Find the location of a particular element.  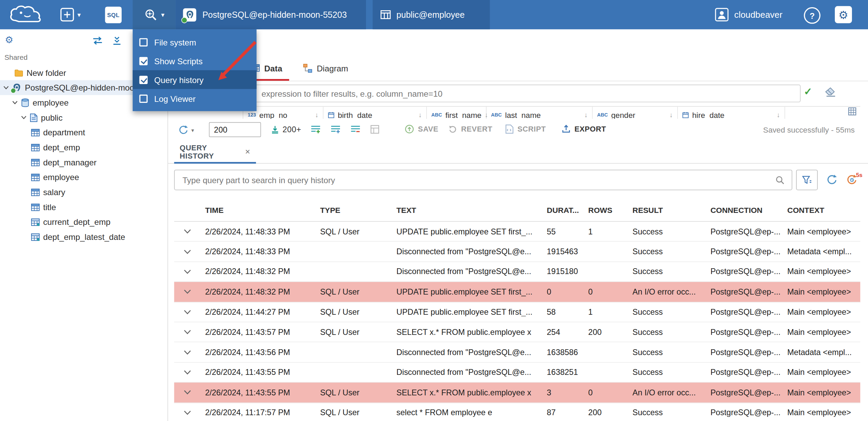

script-button: SCRIPT is located at coordinates (526, 129).